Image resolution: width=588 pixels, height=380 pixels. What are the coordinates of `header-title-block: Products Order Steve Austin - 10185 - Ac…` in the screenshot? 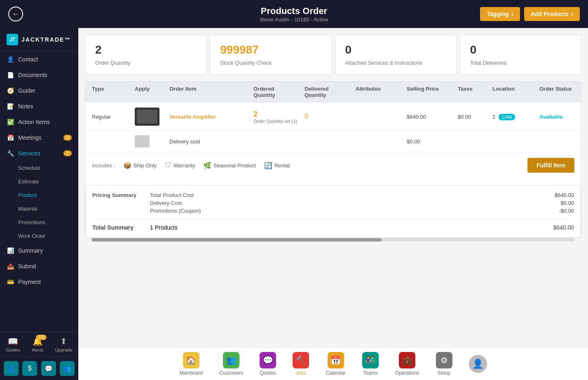 It's located at (294, 14).